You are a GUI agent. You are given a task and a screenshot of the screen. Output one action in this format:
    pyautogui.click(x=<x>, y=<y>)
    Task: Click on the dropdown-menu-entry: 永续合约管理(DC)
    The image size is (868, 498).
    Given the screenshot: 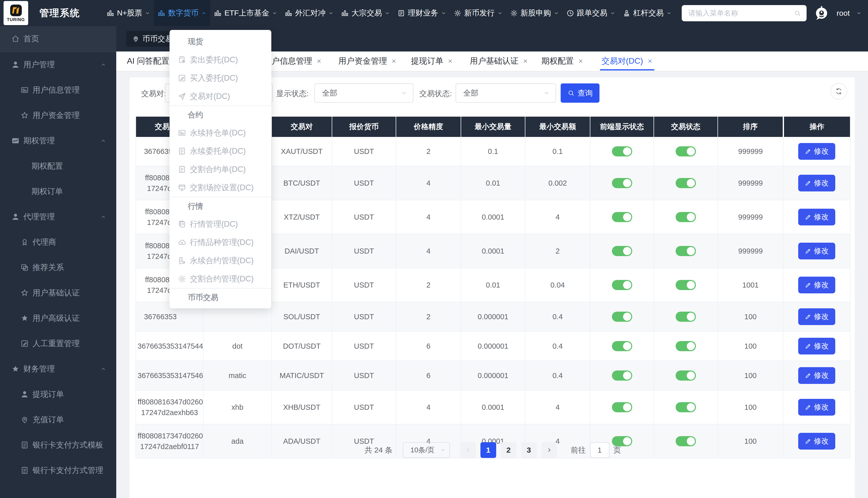 What is the action you would take?
    pyautogui.click(x=220, y=261)
    